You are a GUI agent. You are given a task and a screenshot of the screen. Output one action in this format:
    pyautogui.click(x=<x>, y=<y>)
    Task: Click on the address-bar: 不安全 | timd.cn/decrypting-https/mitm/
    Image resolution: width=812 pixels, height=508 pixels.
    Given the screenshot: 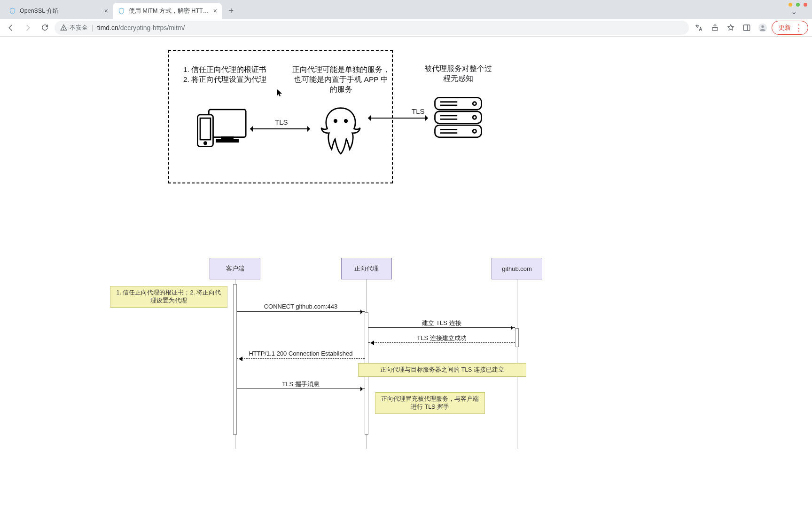 What is the action you would take?
    pyautogui.click(x=372, y=28)
    